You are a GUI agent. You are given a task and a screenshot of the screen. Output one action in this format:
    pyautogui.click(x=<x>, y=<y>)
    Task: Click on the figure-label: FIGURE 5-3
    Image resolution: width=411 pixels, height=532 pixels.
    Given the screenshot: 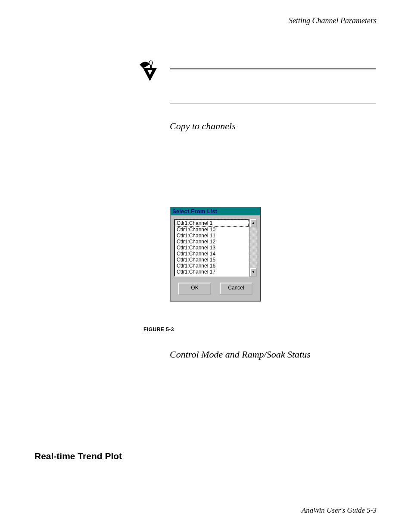 What is the action you would take?
    pyautogui.click(x=159, y=330)
    